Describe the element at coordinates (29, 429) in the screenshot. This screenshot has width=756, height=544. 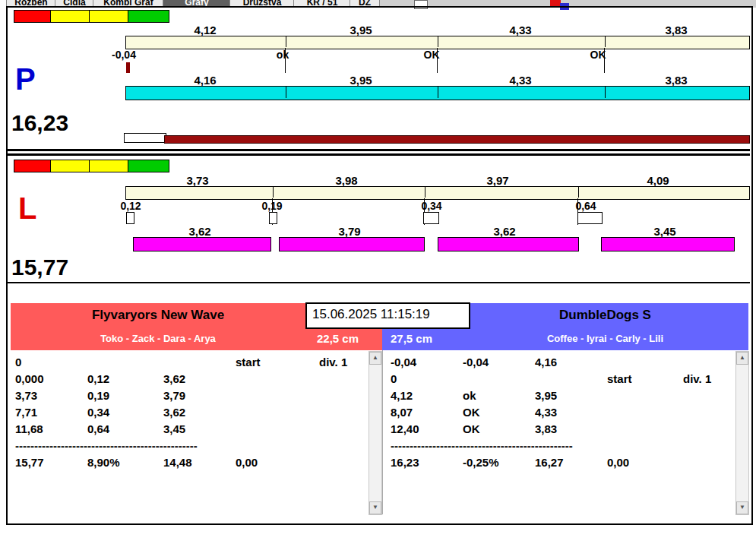
I see `table-cell: 11,68` at that location.